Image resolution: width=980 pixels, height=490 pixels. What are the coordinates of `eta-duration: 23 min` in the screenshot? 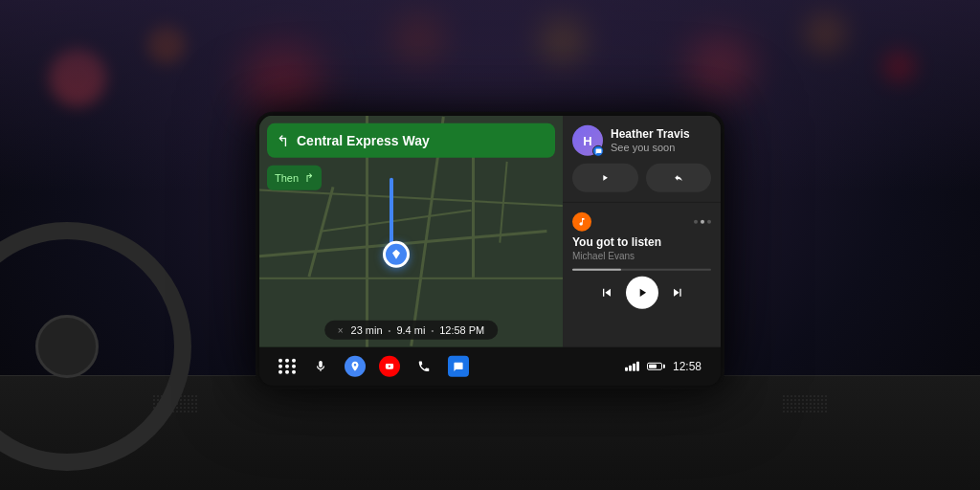 It's located at (368, 330).